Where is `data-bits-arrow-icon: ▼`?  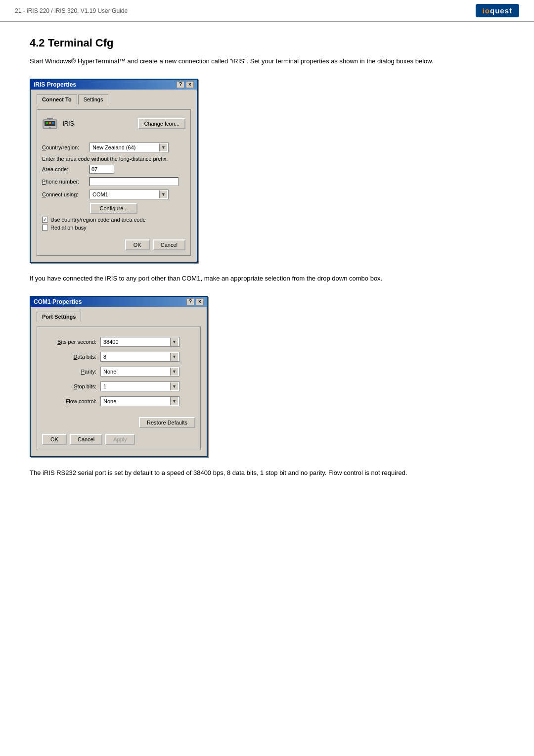
data-bits-arrow-icon: ▼ is located at coordinates (174, 357).